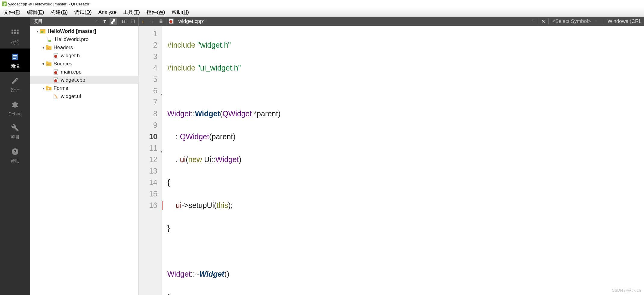 The image size is (644, 295). Describe the element at coordinates (150, 160) in the screenshot. I see `line-number-gutter: 12345 6▾ 789 10 11▾ 1213141516` at that location.